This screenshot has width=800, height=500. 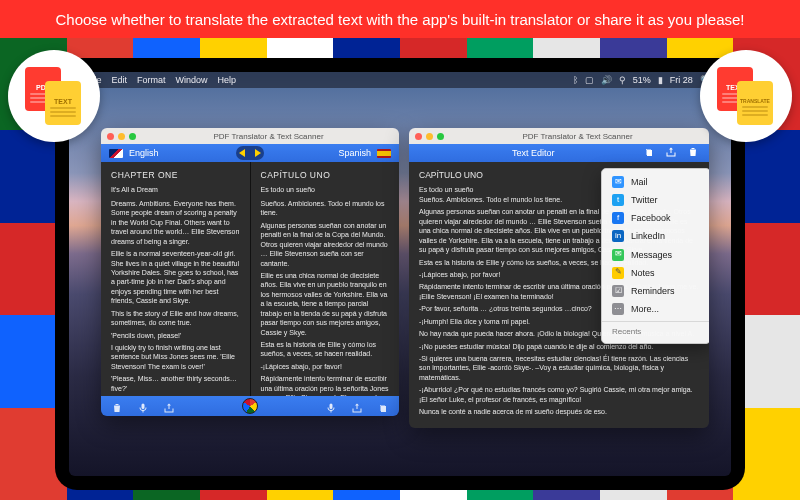 What do you see at coordinates (755, 103) in the screenshot?
I see `doc-translate-icon: TRANSLATE` at bounding box center [755, 103].